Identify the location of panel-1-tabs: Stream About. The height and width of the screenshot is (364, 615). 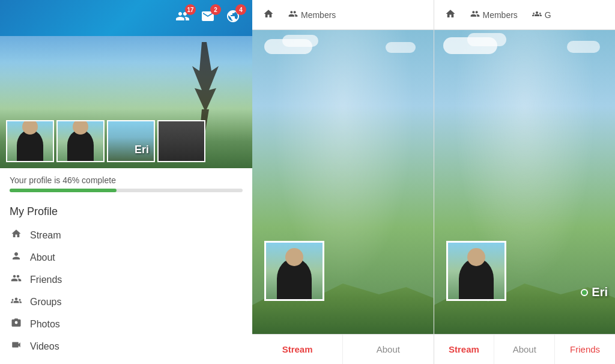
(343, 349).